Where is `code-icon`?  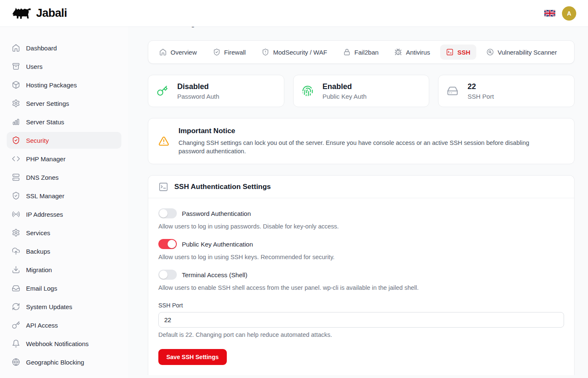
code-icon is located at coordinates (16, 159).